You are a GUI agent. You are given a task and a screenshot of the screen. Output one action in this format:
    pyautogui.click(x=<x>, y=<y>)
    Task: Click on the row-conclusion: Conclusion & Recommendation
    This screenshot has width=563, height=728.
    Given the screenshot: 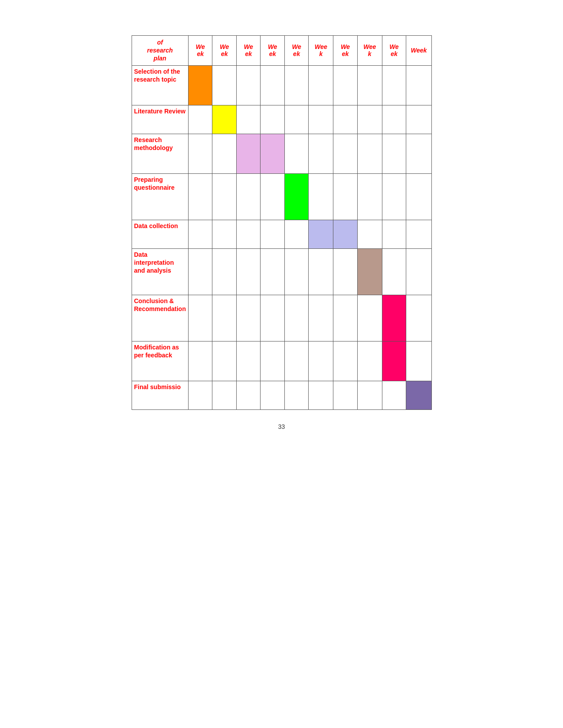 What is the action you would take?
    pyautogui.click(x=282, y=318)
    